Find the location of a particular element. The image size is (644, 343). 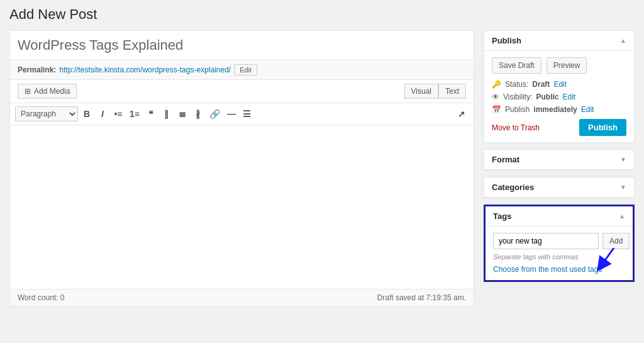

fullscreen-button: ➚ is located at coordinates (462, 114).